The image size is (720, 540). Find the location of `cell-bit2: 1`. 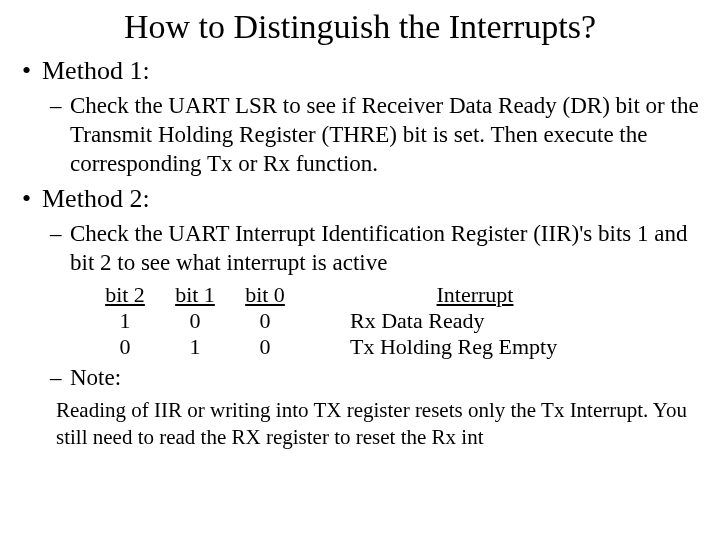

cell-bit2: 1 is located at coordinates (125, 321).